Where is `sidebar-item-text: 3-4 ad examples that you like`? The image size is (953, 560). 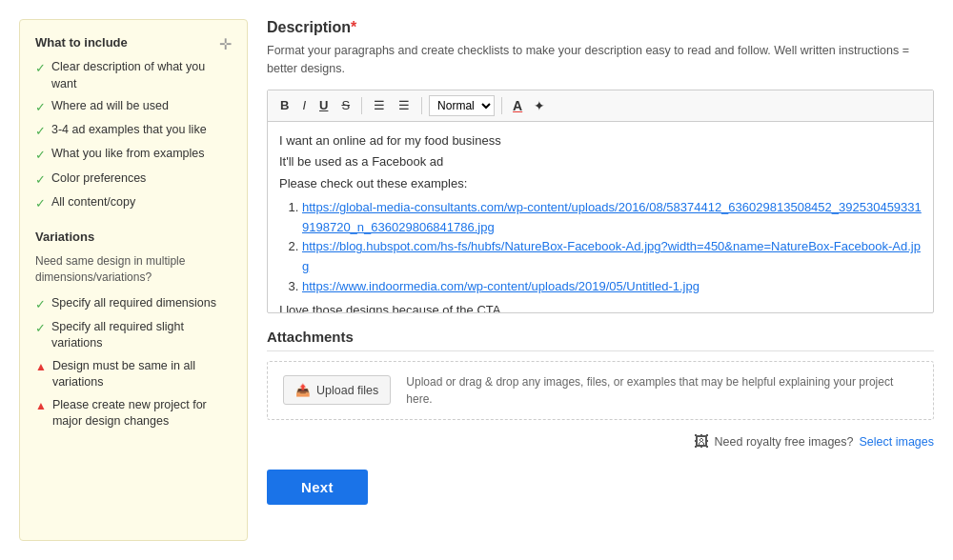
sidebar-item-text: 3-4 ad examples that you like is located at coordinates (130, 130).